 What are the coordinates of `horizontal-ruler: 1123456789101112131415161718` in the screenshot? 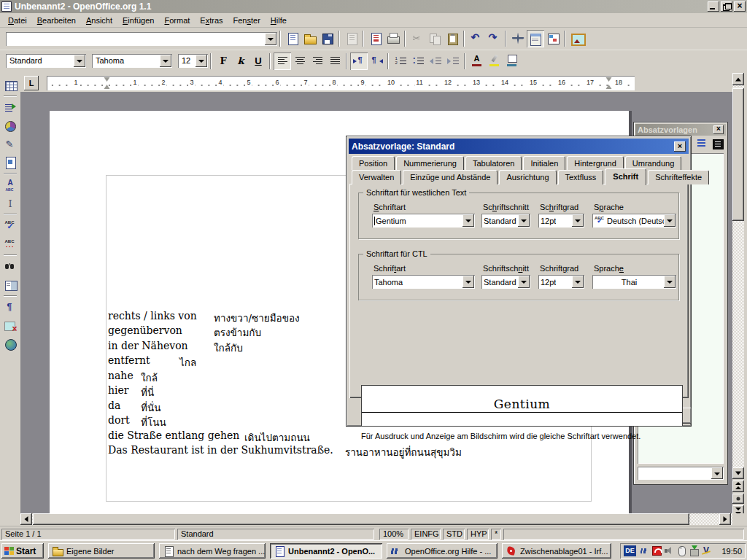 It's located at (341, 83).